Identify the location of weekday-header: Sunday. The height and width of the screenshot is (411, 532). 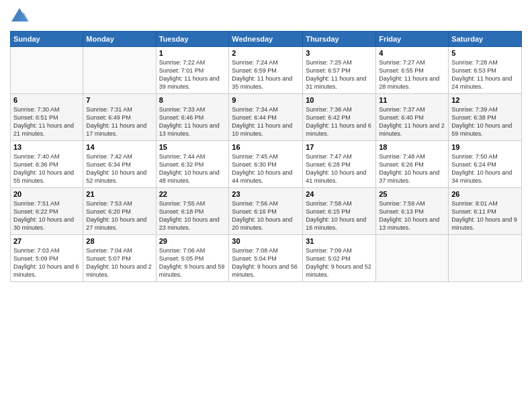
(47, 39).